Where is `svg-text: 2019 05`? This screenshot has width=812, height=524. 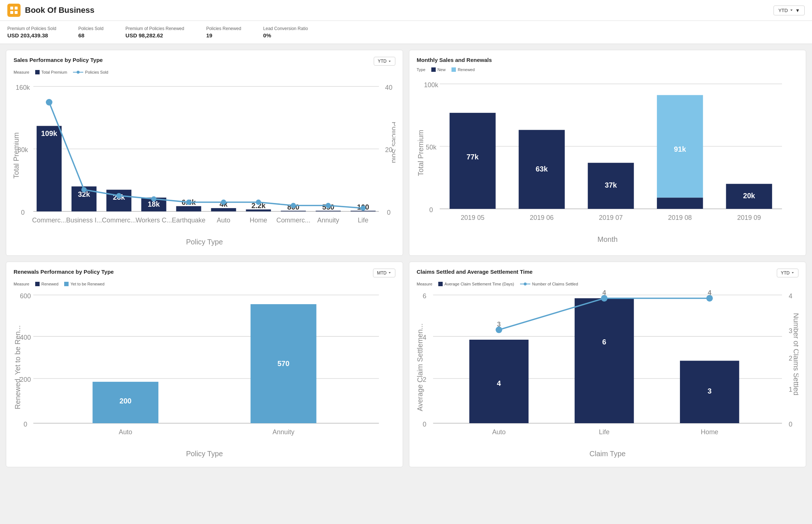
svg-text: 2019 05 is located at coordinates (472, 218).